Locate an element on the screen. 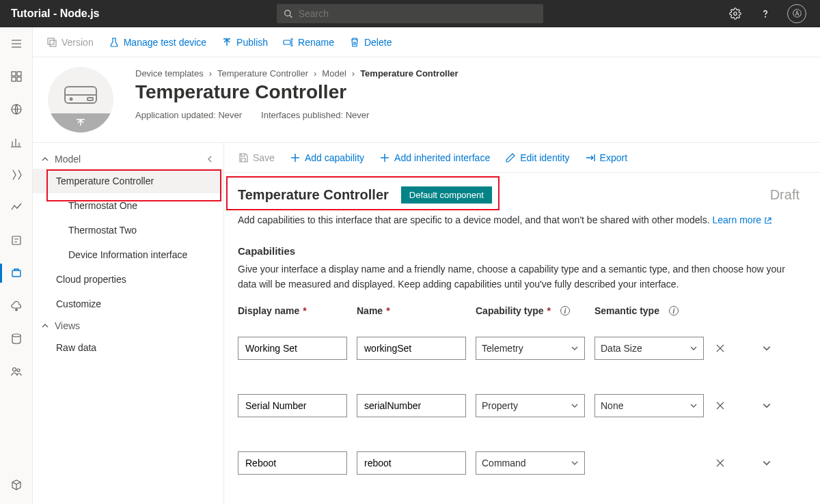 This screenshot has height=504, width=820. rules-icon is located at coordinates (16, 175).